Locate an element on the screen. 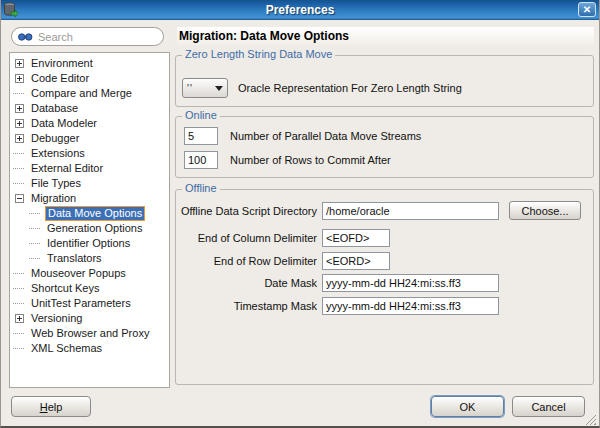 The width and height of the screenshot is (600, 428). tree-item-unittest-parameters: UnitTest Parameters is located at coordinates (90, 304).